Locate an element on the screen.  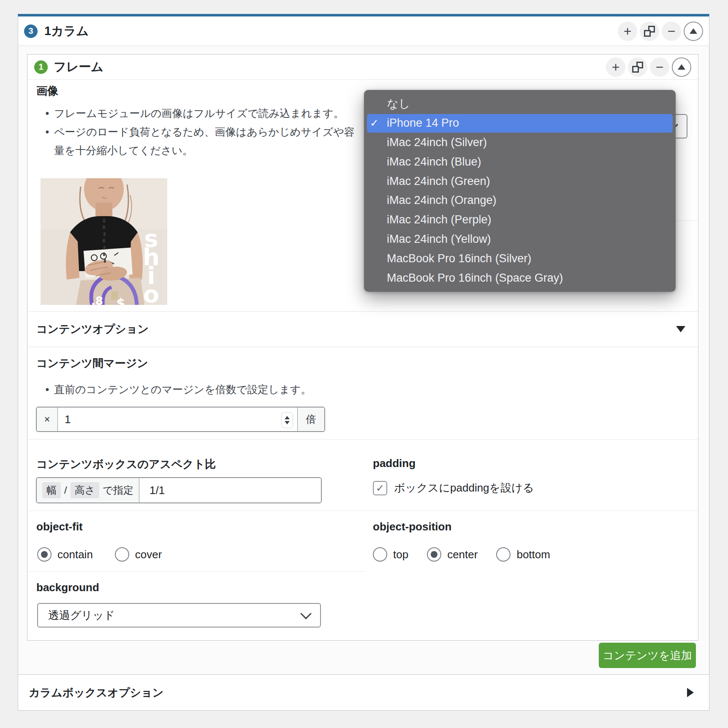
height-chip: 高さ is located at coordinates (85, 490).